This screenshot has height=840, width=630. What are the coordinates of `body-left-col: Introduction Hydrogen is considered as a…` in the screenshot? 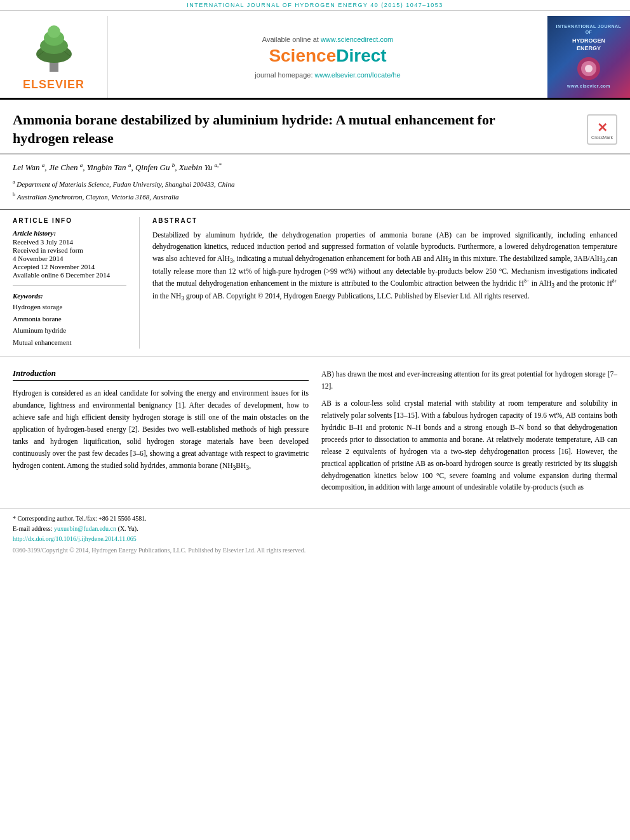 It's located at (161, 434).